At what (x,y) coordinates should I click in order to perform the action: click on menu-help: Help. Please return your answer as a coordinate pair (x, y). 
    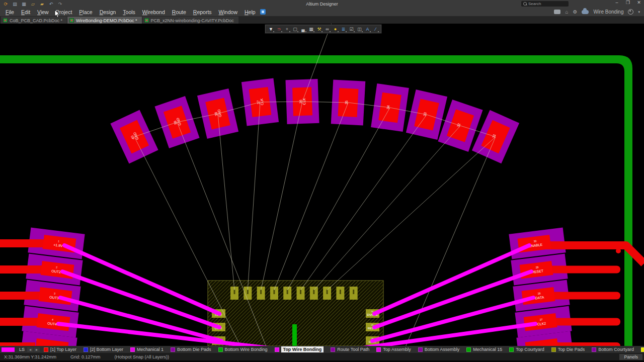
    Looking at the image, I should click on (250, 12).